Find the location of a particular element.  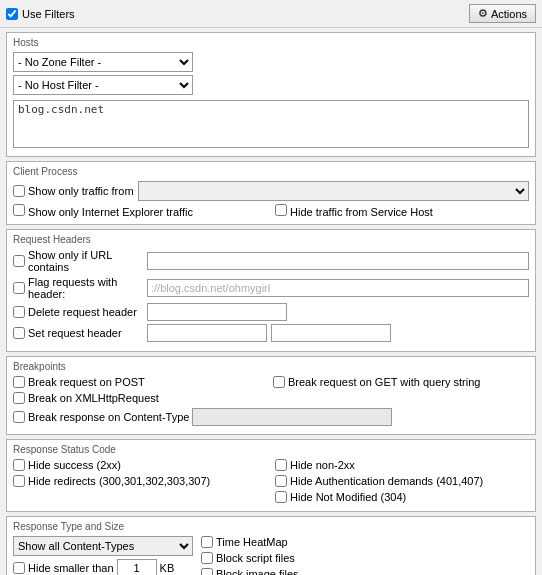

response-status-grid: Hide success (2xx) Hide non-2xx Hide red… is located at coordinates (271, 482).